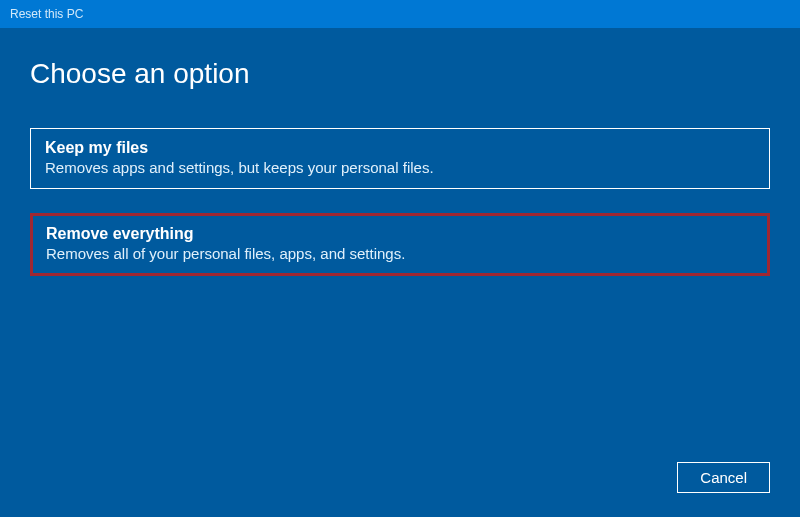 This screenshot has height=517, width=800. Describe the element at coordinates (400, 148) in the screenshot. I see `option-title: Keep my files` at that location.